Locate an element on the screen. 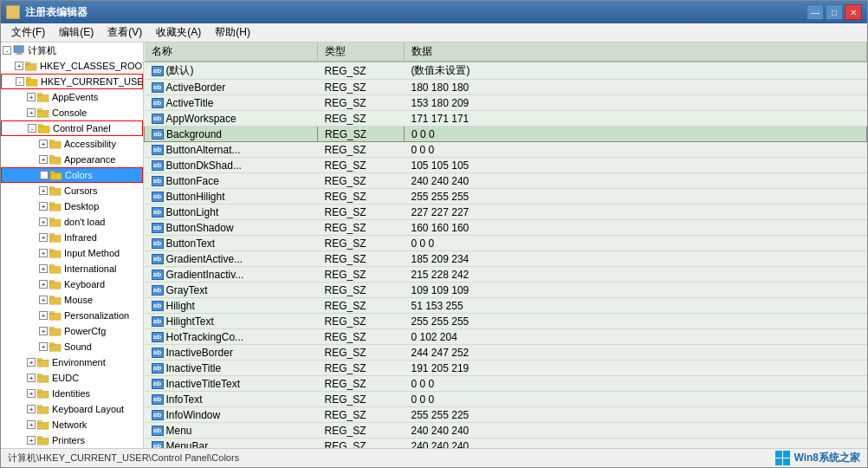 Image resolution: width=868 pixels, height=468 pixels. tree-item: + Appearance is located at coordinates (72, 159).